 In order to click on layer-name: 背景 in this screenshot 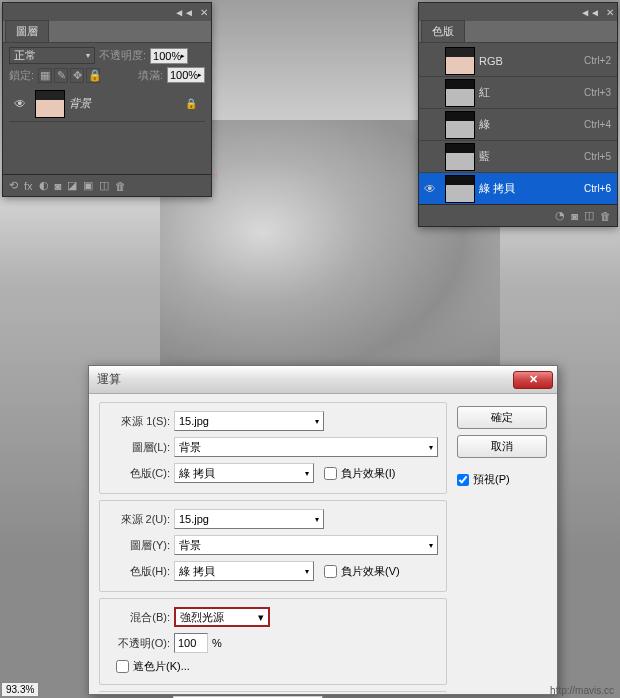, I will do `click(127, 104)`.